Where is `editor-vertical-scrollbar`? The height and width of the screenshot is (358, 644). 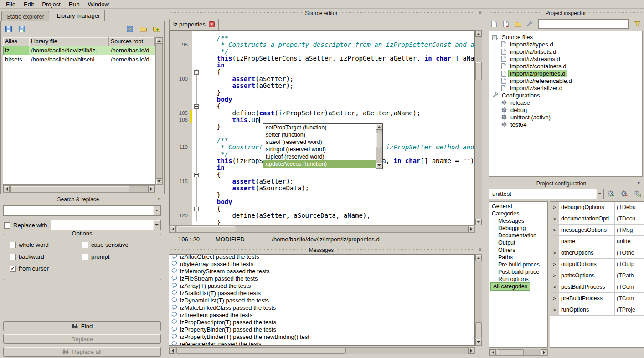
editor-vertical-scrollbar is located at coordinates (479, 128).